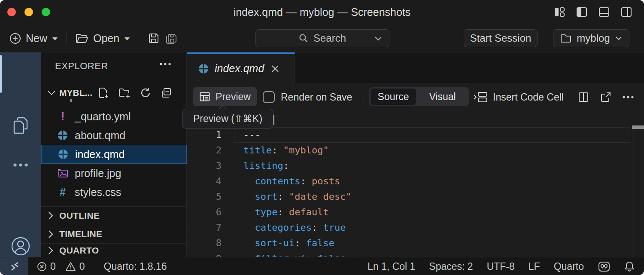 This screenshot has width=644, height=275. Describe the element at coordinates (21, 125) in the screenshot. I see `explorer-view-icon` at that location.